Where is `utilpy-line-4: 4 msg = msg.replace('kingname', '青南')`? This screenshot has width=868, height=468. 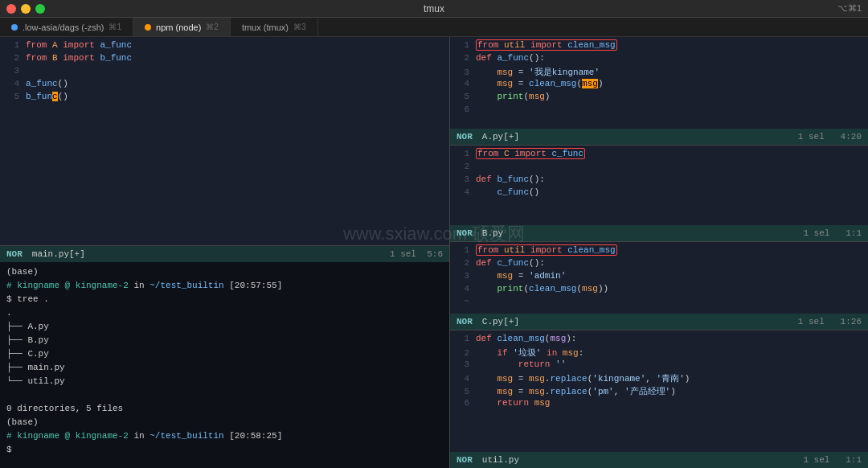
utilpy-line-4: 4 msg = msg.replace('kingname', '青南') is located at coordinates (659, 379).